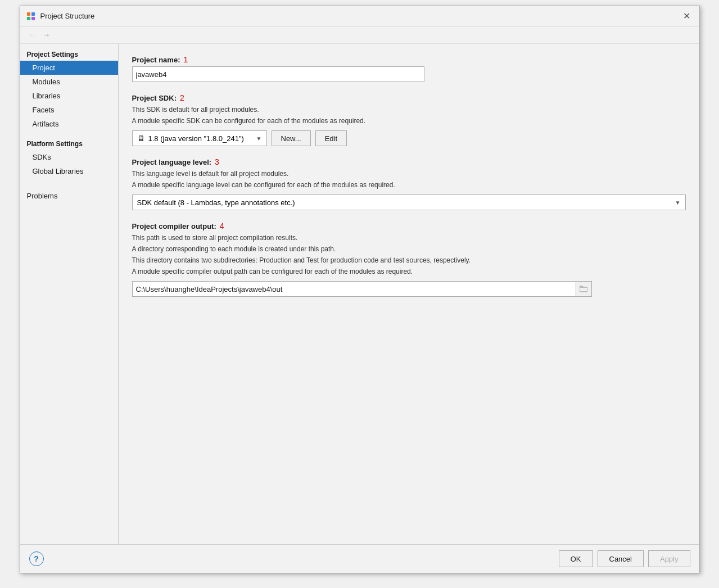 This screenshot has width=719, height=588. I want to click on window-title: Project Structure, so click(360, 16).